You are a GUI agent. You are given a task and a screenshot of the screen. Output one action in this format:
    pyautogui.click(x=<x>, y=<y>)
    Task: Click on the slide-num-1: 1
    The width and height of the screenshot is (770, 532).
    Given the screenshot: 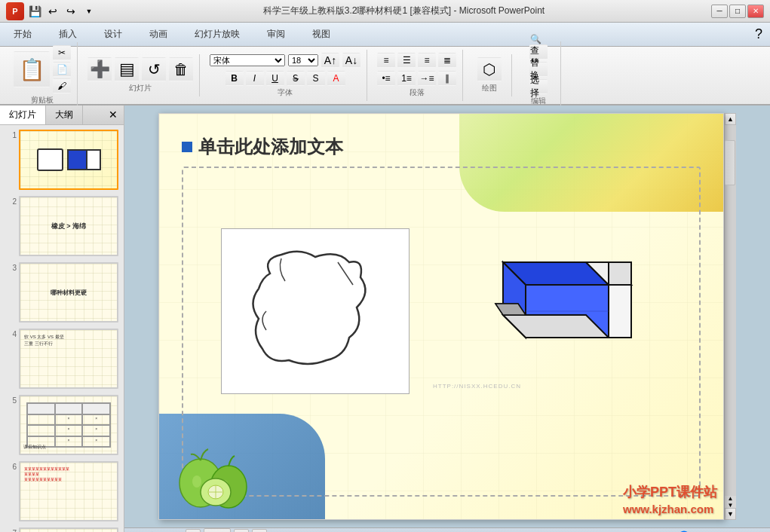 What is the action you would take?
    pyautogui.click(x=11, y=136)
    